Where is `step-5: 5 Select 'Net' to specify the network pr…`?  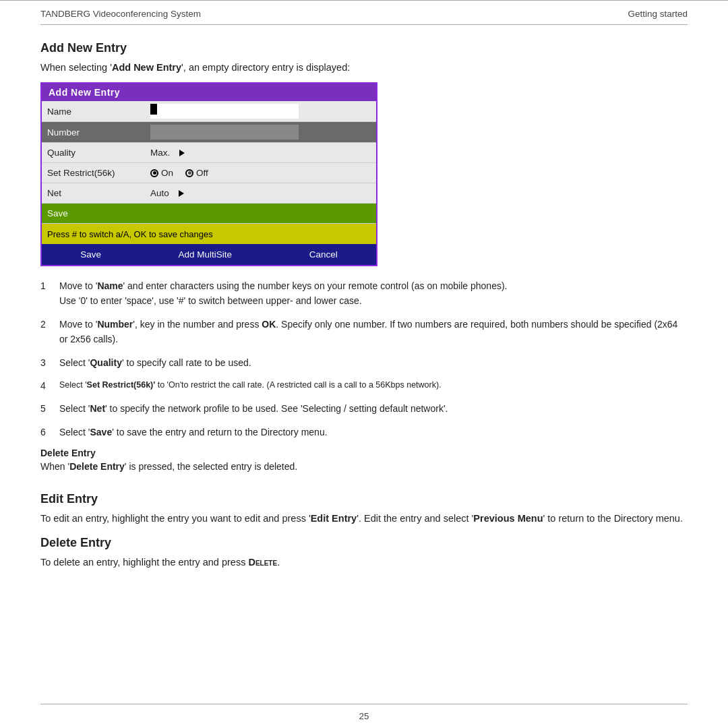
step-5: 5 Select 'Net' to specify the network pr… is located at coordinates (364, 408).